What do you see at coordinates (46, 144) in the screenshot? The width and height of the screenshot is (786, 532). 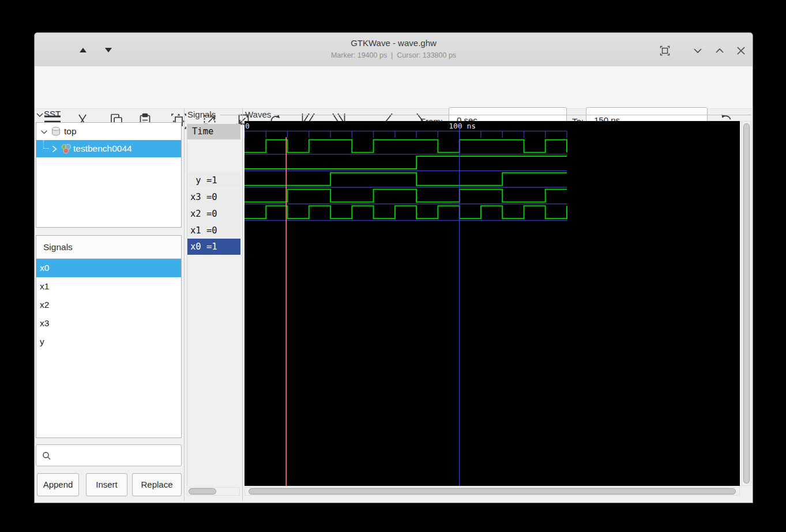 I see `tree-guide` at bounding box center [46, 144].